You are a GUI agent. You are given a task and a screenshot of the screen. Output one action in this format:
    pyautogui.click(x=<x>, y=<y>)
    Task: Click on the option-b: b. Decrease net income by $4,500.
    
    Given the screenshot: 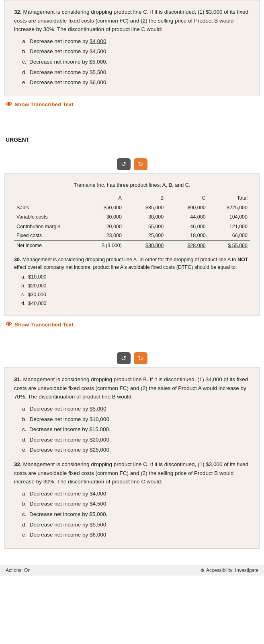 What is the action you would take?
    pyautogui.click(x=136, y=52)
    